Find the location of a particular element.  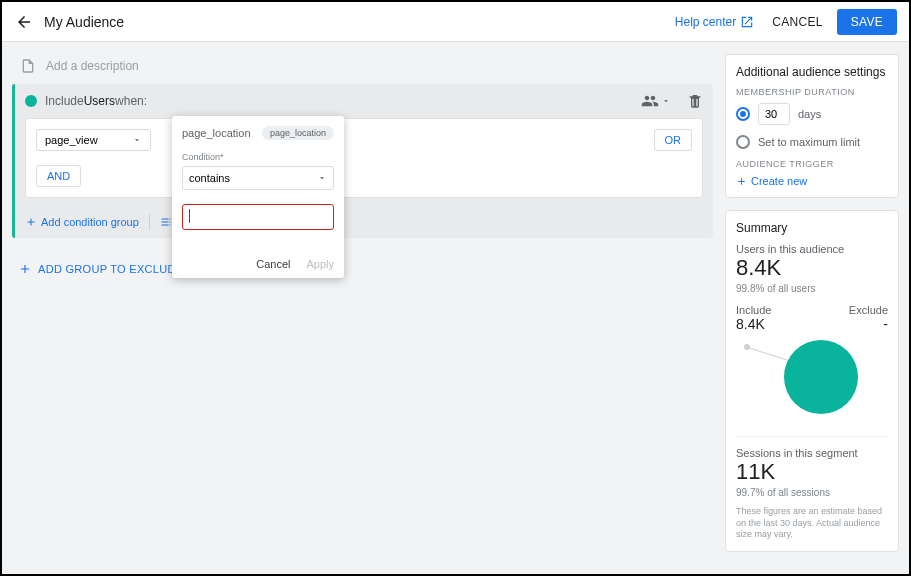

description-icon is located at coordinates (28, 66).